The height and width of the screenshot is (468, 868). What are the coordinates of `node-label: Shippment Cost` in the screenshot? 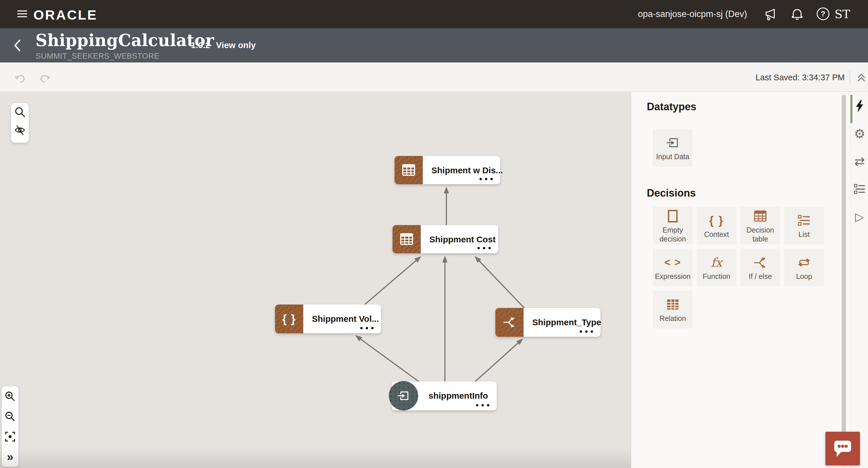 It's located at (462, 240).